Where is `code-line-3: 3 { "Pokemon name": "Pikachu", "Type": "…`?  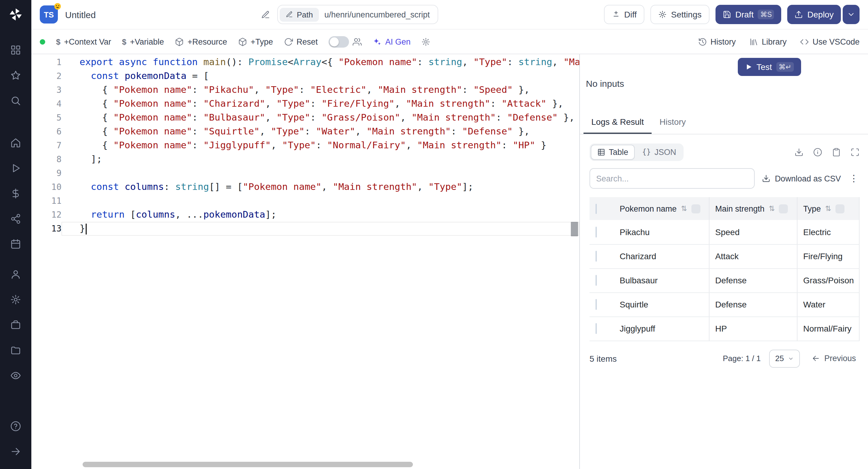
code-line-3: 3 { "Pokemon name": "Pikachu", "Type": "… is located at coordinates (305, 90).